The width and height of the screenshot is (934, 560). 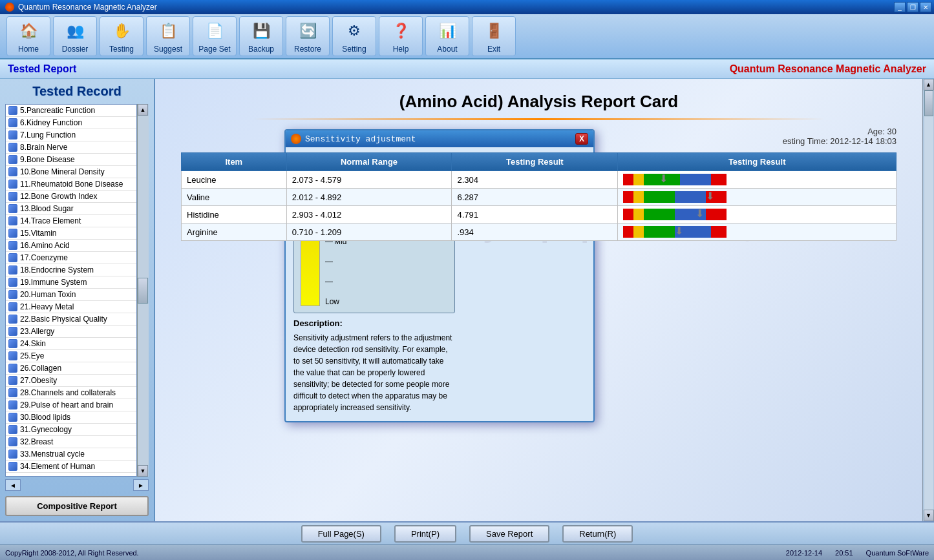 I want to click on toolbar-btn-home: 🏠Home, so click(x=28, y=36).